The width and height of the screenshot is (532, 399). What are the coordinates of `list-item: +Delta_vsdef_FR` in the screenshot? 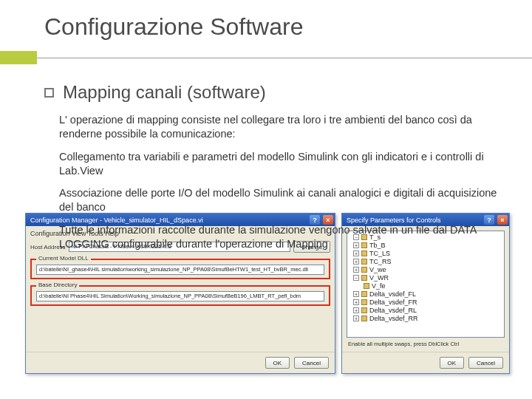 It's located at (426, 303).